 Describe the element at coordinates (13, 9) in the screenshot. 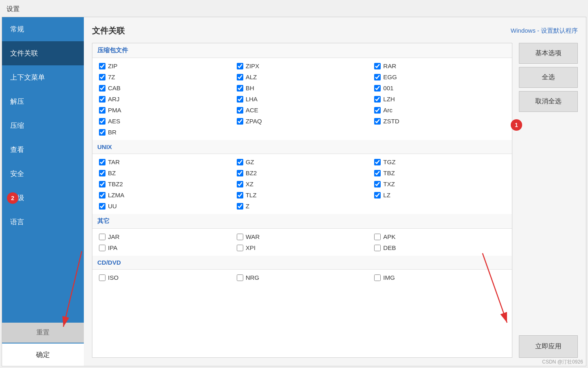

I see `page-title: 设置` at that location.